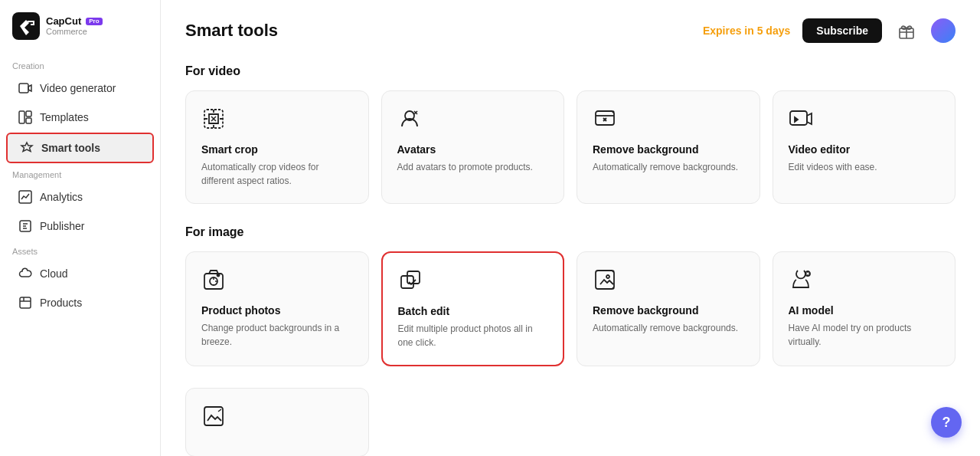 The image size is (980, 456). I want to click on gift-icon, so click(906, 31).